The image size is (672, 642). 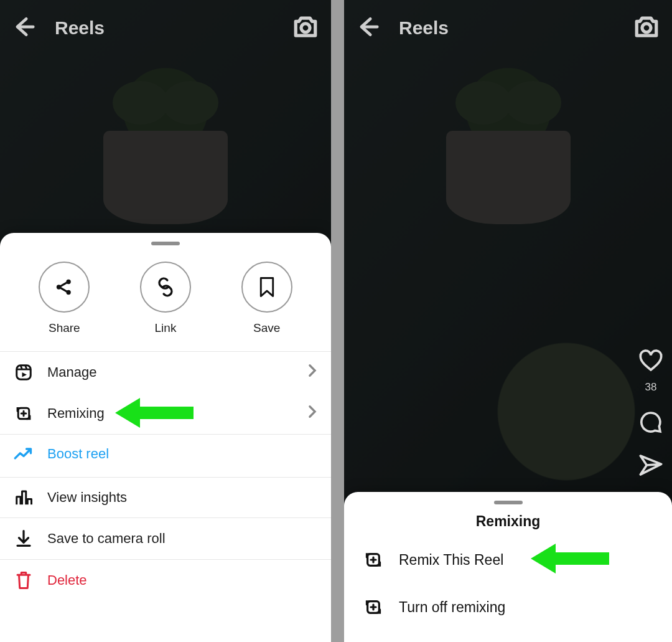 What do you see at coordinates (166, 454) in the screenshot?
I see `boost-reel-row: Boost reel` at bounding box center [166, 454].